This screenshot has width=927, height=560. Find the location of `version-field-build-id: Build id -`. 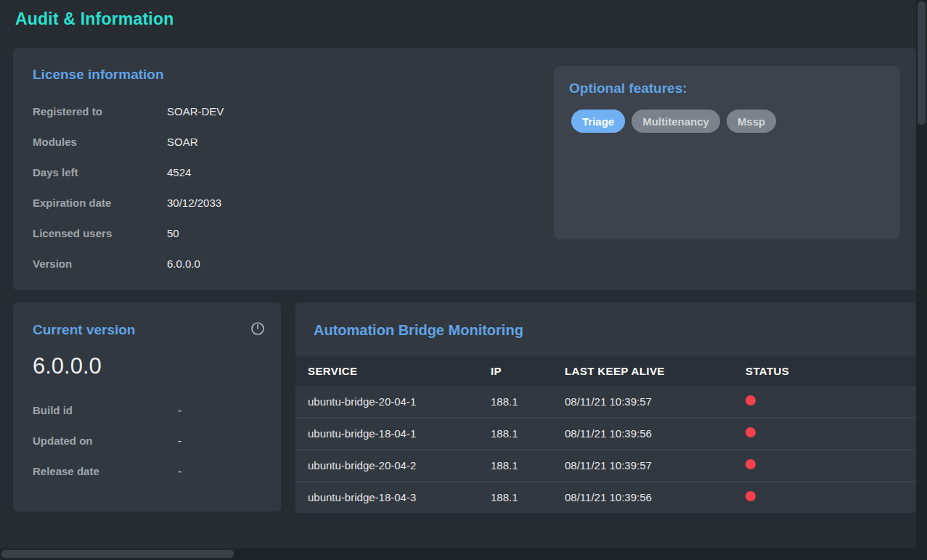

version-field-build-id: Build id - is located at coordinates (147, 410).